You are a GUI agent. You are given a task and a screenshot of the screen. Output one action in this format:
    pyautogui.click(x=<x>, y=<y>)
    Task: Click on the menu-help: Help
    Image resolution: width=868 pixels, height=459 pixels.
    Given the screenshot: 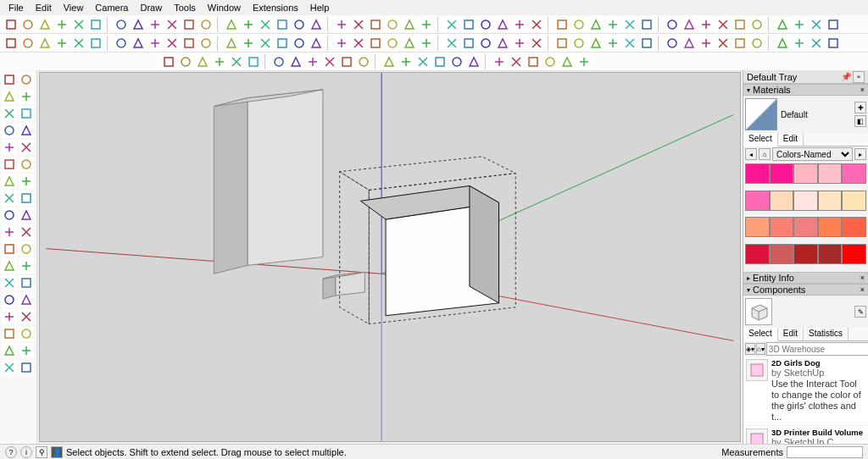 What is the action you would take?
    pyautogui.click(x=320, y=8)
    